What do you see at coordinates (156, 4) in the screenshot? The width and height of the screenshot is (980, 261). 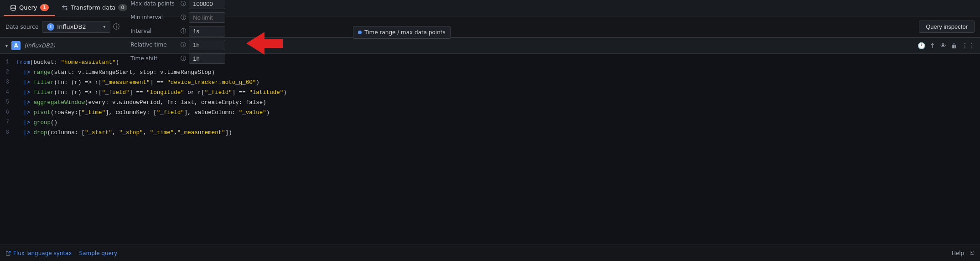 I see `qo-label-maxdatapoints: Max data points` at bounding box center [156, 4].